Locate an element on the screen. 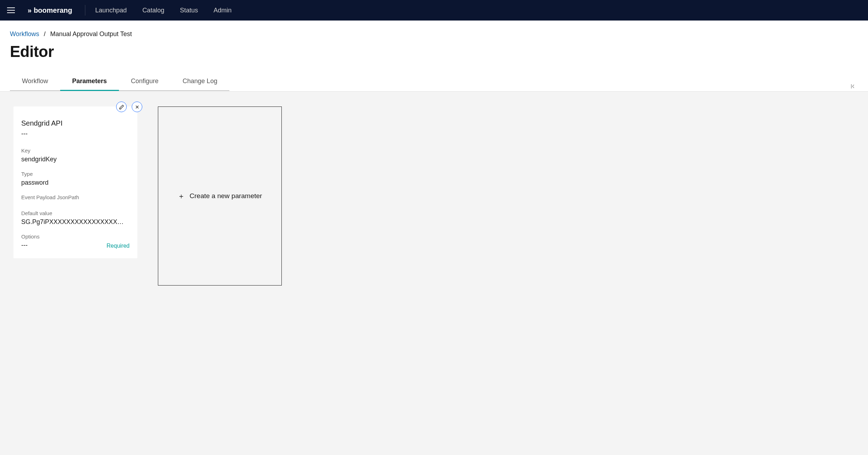  page-title: Editor is located at coordinates (434, 52).